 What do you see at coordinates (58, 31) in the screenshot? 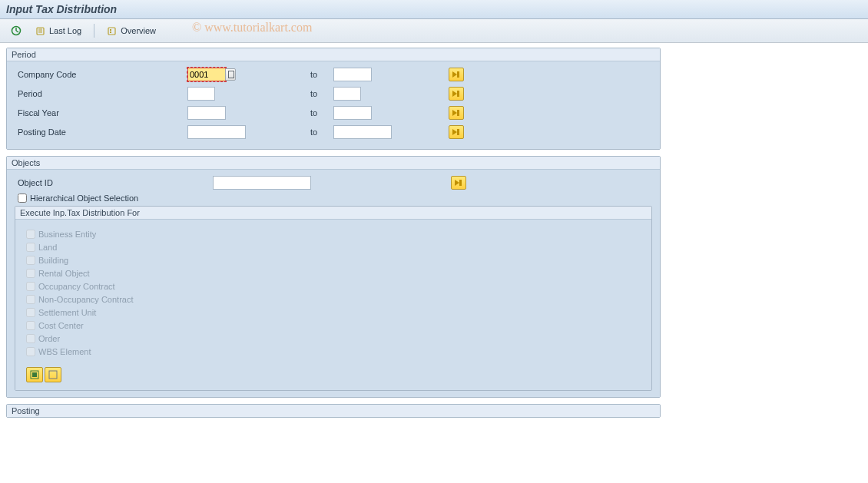
I see `last-log-button: Last Log` at bounding box center [58, 31].